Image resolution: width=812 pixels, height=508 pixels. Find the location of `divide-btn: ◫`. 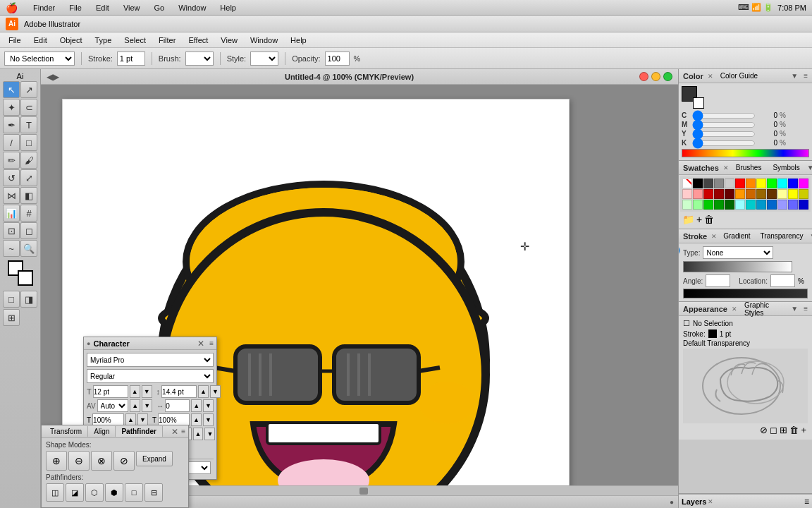

divide-btn: ◫ is located at coordinates (55, 492).